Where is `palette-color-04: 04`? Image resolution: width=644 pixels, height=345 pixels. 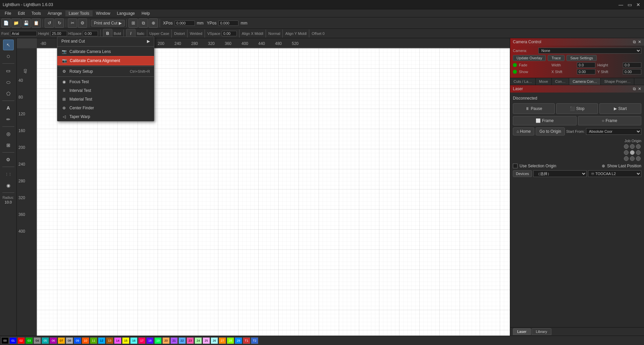 palette-color-04: 04 is located at coordinates (37, 341).